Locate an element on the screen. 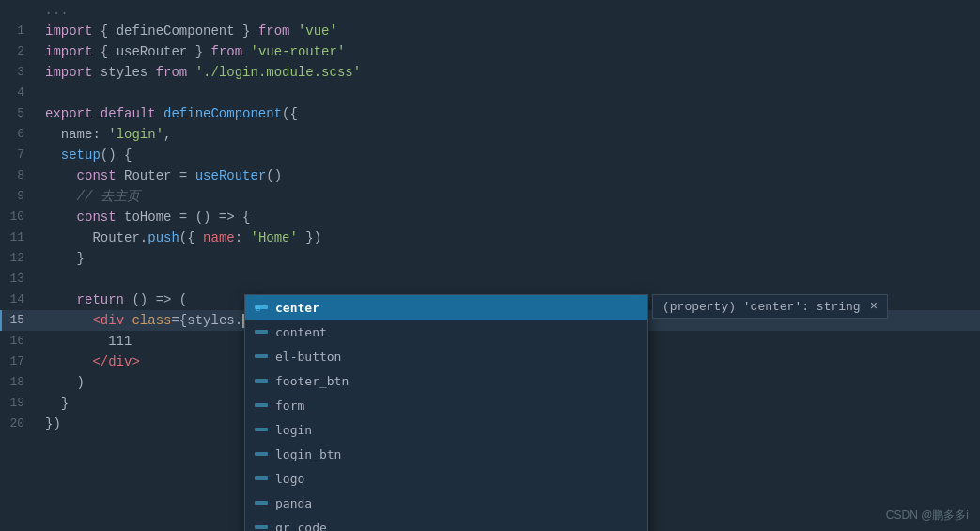 The image size is (980, 531). autocomplete-label-logo: logo is located at coordinates (289, 479).